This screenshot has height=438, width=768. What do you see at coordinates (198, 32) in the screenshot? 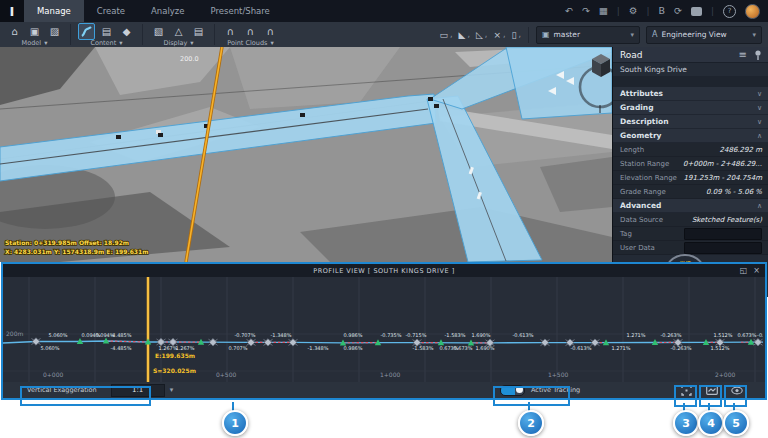
I see `display-list-icon: ▤` at bounding box center [198, 32].